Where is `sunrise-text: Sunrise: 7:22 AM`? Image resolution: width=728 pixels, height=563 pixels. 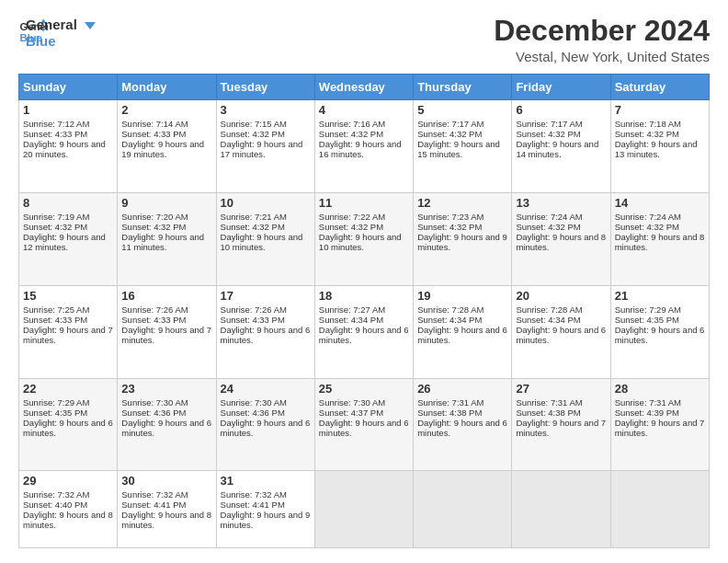 sunrise-text: Sunrise: 7:22 AM is located at coordinates (352, 217).